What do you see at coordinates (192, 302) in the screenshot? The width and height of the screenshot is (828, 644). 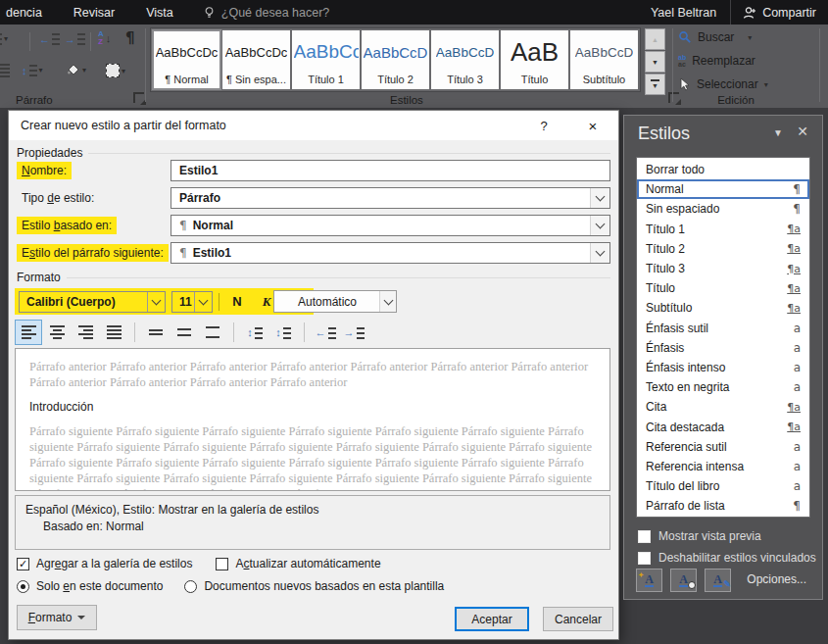 I see `font-size-select: 11` at bounding box center [192, 302].